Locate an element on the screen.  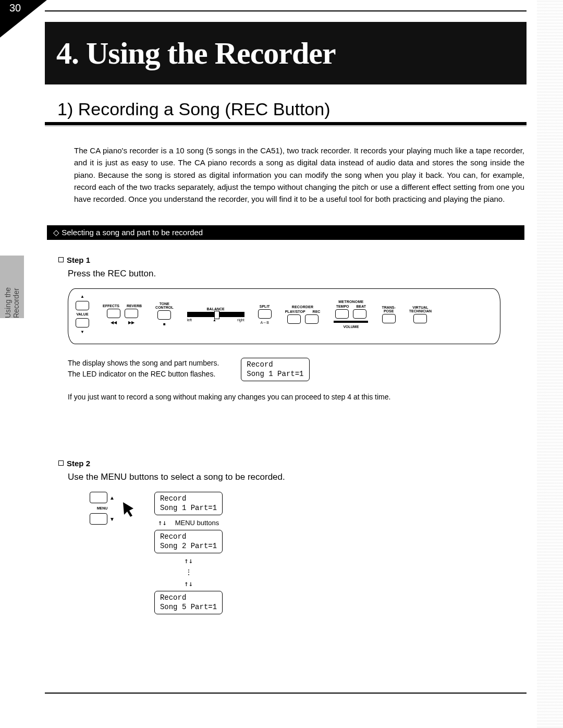
bottom-rule is located at coordinates (286, 693).